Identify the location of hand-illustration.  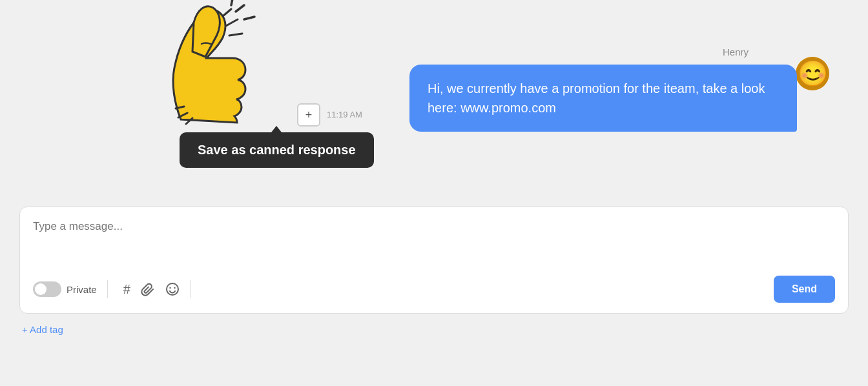
(207, 66).